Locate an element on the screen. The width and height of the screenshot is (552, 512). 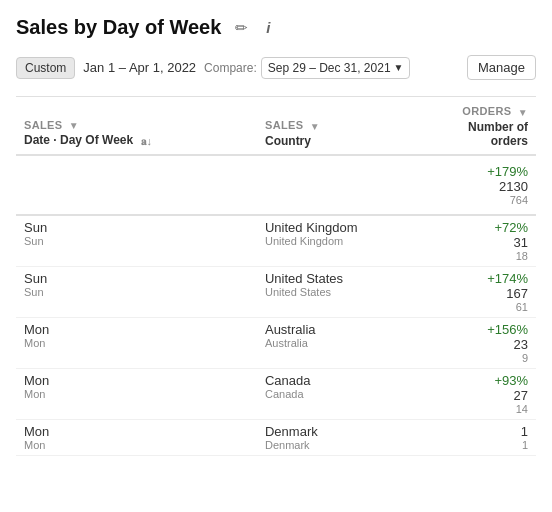
change-2: +156% is located at coordinates (479, 330).